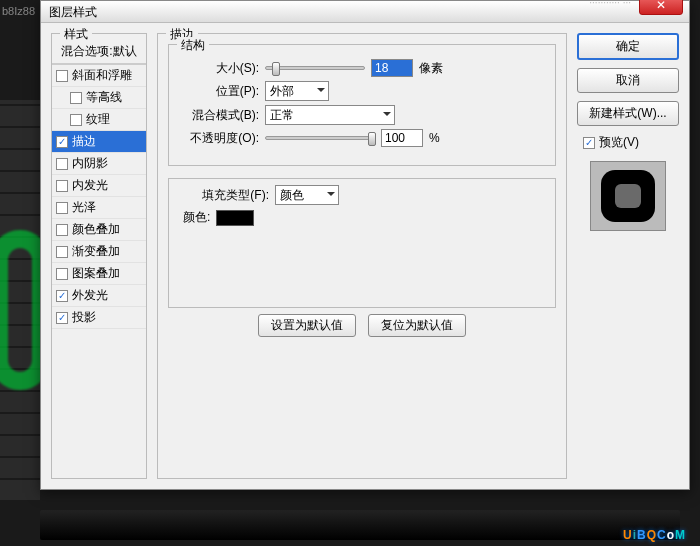  What do you see at coordinates (102, 76) in the screenshot?
I see `style-item-label: 斜面和浮雕` at bounding box center [102, 76].